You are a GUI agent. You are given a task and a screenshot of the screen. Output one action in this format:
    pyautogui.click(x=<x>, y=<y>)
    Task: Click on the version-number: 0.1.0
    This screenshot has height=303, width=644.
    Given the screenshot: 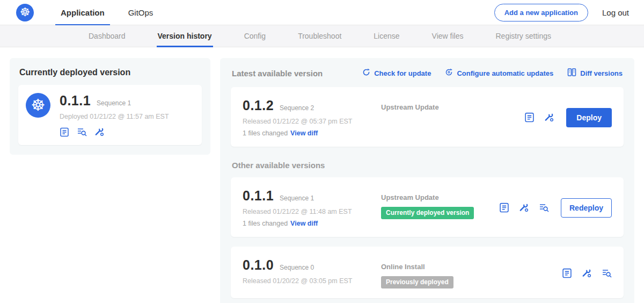 What is the action you would take?
    pyautogui.click(x=258, y=265)
    